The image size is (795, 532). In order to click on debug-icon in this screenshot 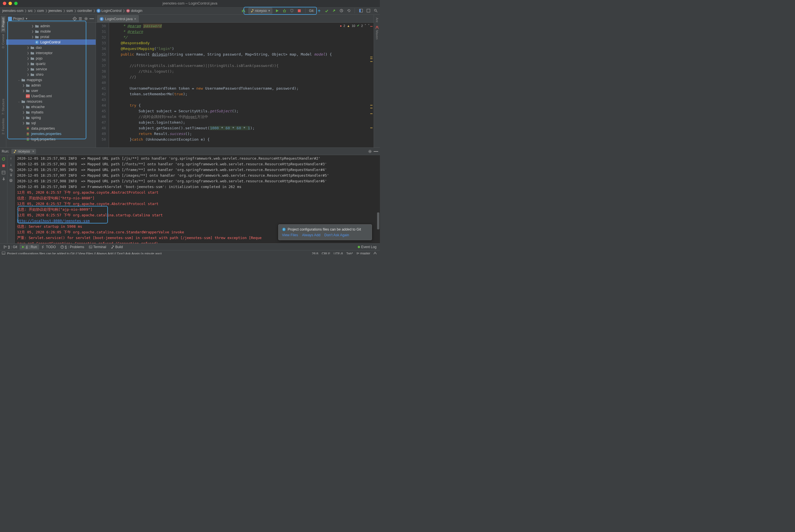, I will do `click(285, 11)`.